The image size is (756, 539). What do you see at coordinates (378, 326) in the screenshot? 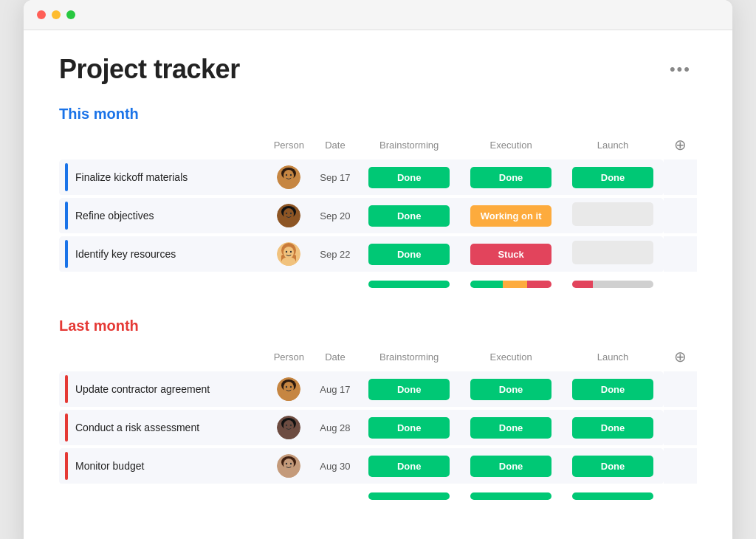
I see `section-header: Last month` at bounding box center [378, 326].